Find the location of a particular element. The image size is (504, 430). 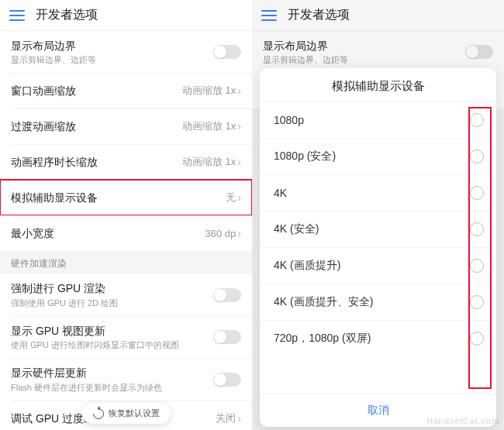

settings-row: 窗口动画缩放动画缩放 1x› is located at coordinates (126, 91).